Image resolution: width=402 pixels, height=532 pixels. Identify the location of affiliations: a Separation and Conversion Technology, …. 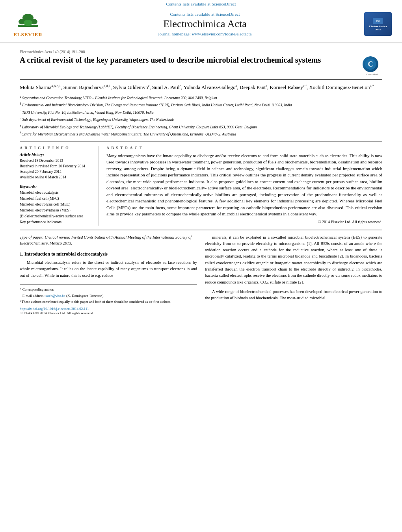
(201, 116).